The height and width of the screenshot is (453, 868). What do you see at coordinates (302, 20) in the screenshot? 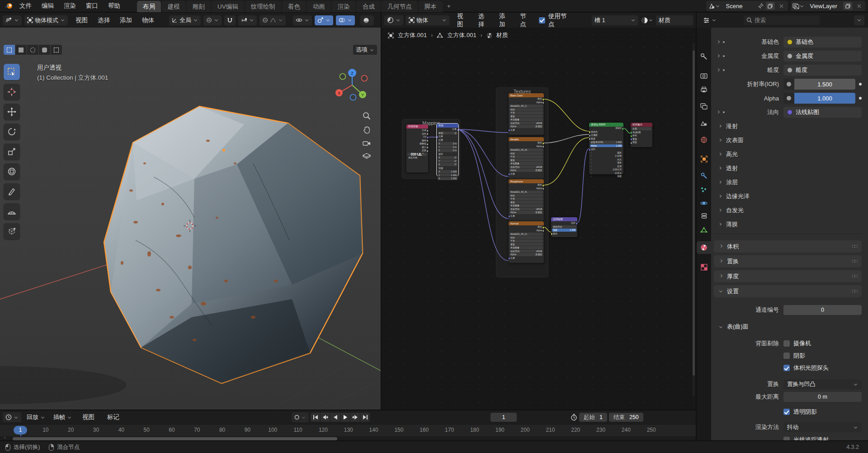
I see `visibility-dropdown` at bounding box center [302, 20].